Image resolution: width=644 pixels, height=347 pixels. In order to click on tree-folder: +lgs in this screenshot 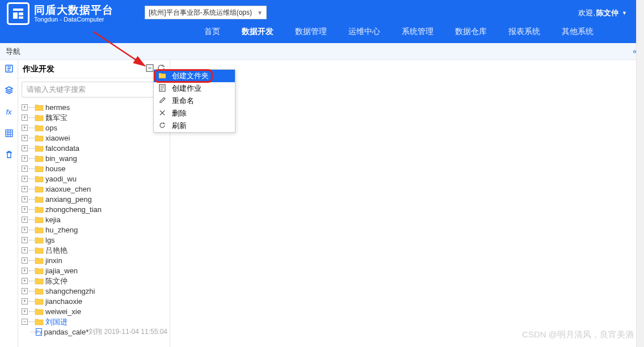, I will do `click(94, 240)`.